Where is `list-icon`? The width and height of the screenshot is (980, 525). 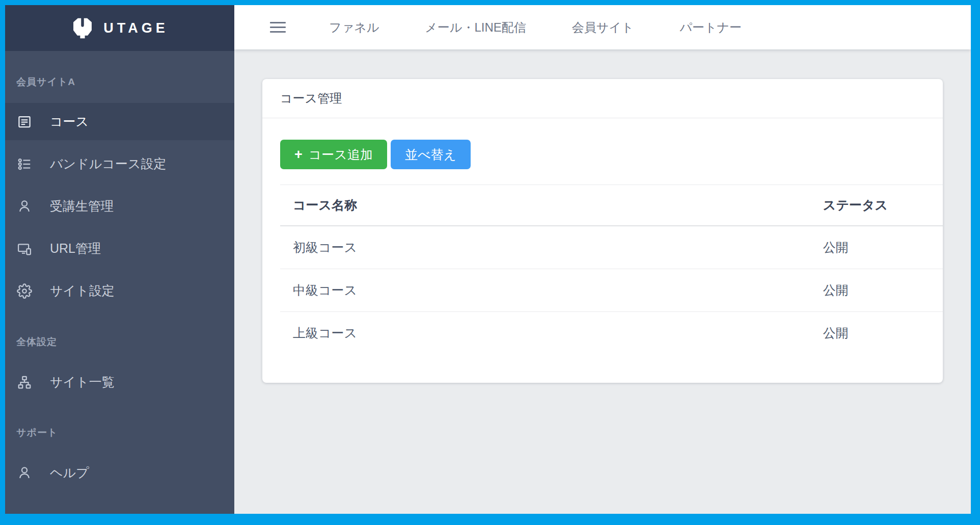 list-icon is located at coordinates (24, 164).